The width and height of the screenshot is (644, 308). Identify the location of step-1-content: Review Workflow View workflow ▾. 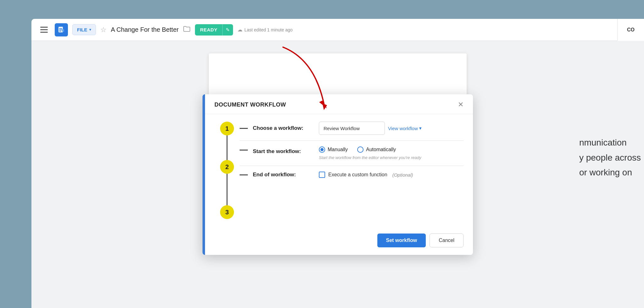
(370, 128).